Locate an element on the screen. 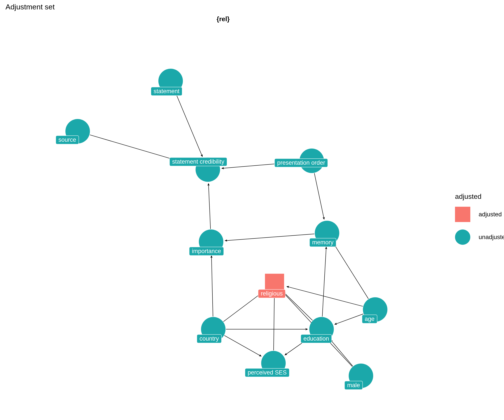  edge-presentation_order-to-memory is located at coordinates (319, 196).